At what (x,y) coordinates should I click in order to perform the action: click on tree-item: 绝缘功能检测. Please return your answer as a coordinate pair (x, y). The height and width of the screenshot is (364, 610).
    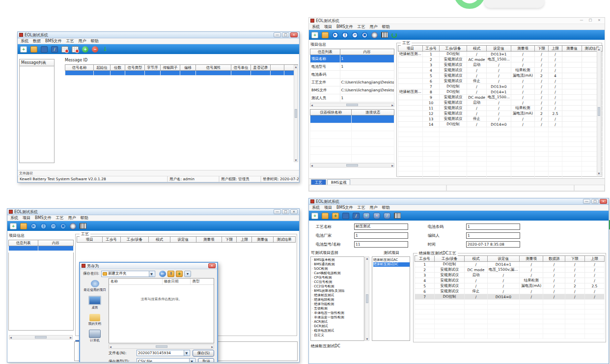
    Looking at the image, I should click on (338, 305).